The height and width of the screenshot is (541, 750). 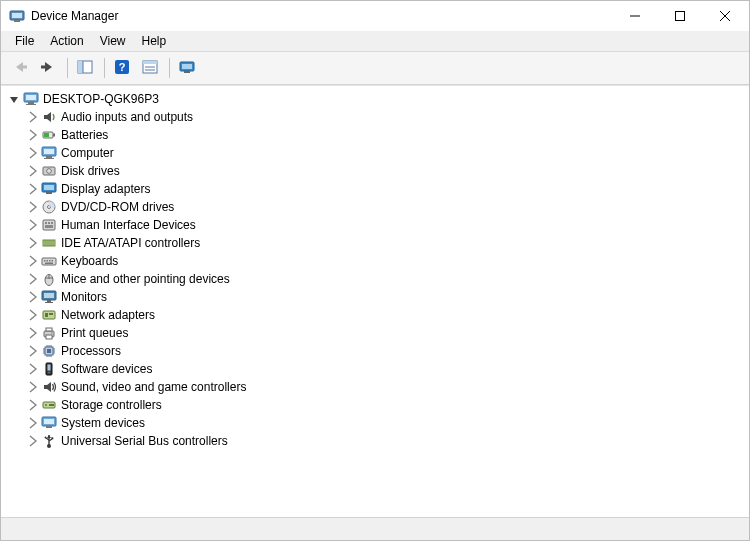 What do you see at coordinates (377, 279) in the screenshot?
I see `tree-category: Mice and other pointing devices` at bounding box center [377, 279].